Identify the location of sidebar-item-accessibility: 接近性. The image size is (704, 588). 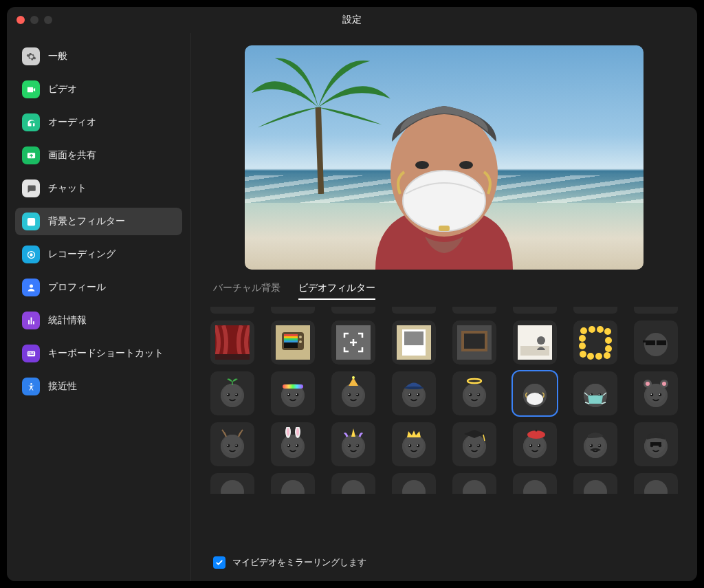
(99, 386).